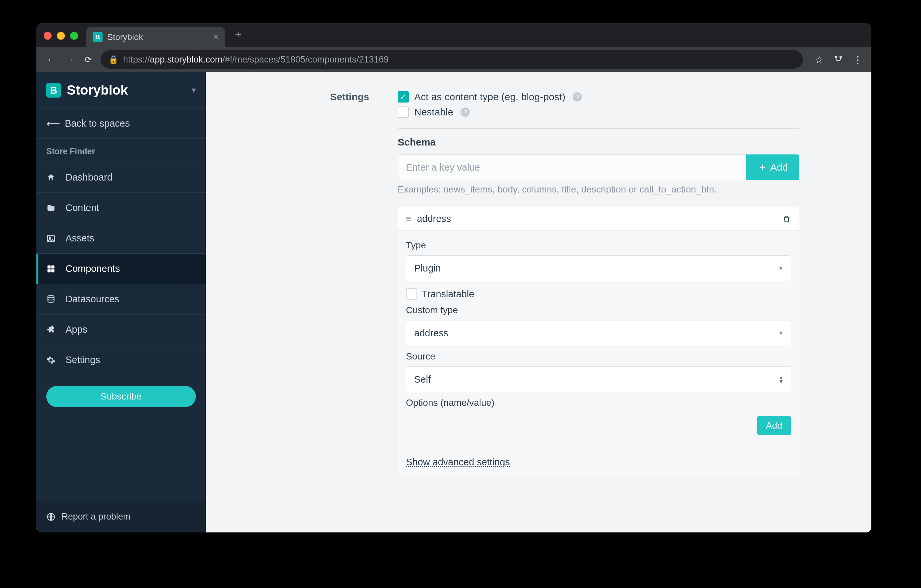 Image resolution: width=921 pixels, height=588 pixels. Describe the element at coordinates (599, 442) in the screenshot. I see `divider` at that location.